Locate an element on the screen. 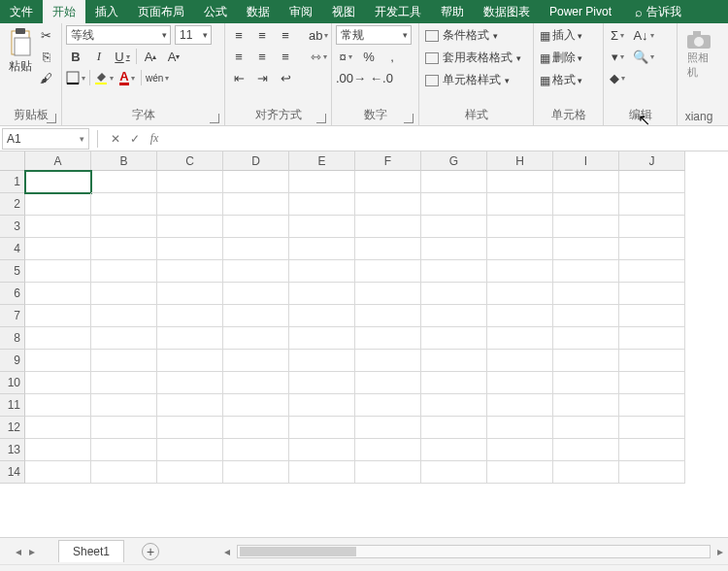 Image resolution: width=728 pixels, height=571 pixels. row-header-7: 7 is located at coordinates (13, 317).